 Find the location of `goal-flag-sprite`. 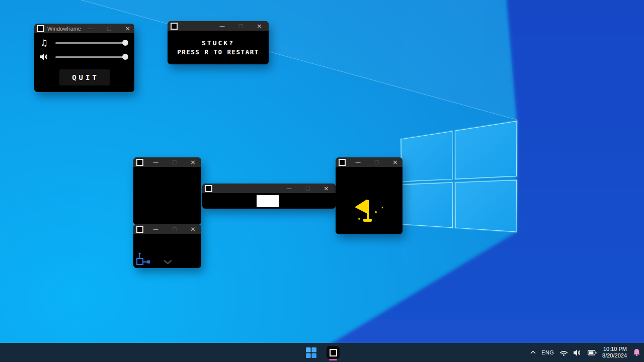

goal-flag-sprite is located at coordinates (369, 210).